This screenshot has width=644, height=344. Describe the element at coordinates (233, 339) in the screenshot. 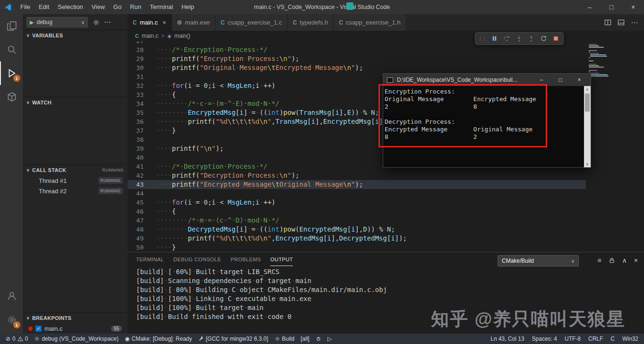

I see `status-kit: [GCC for mingw32 6.3.0]` at that location.